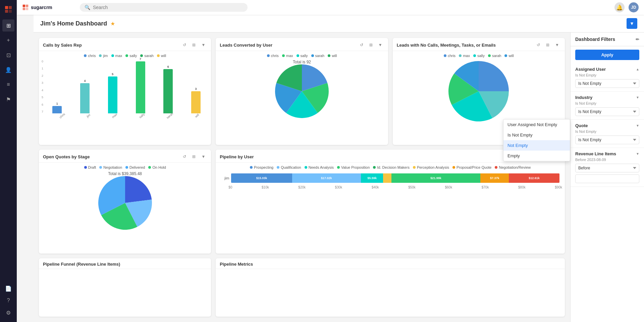 This screenshot has width=644, height=322. Describe the element at coordinates (8, 301) in the screenshot. I see `sidebar-item-help: ?` at that location.